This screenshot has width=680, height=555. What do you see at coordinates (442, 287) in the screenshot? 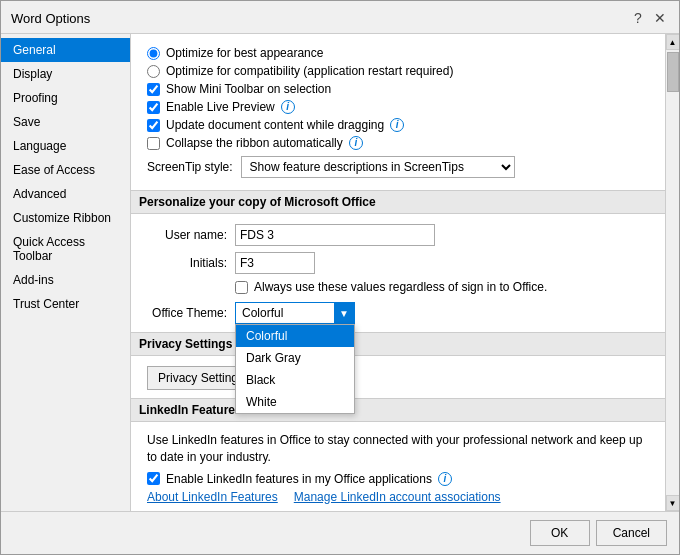
I see `always-use-row: Always use these values regardless of si…` at bounding box center [442, 287].